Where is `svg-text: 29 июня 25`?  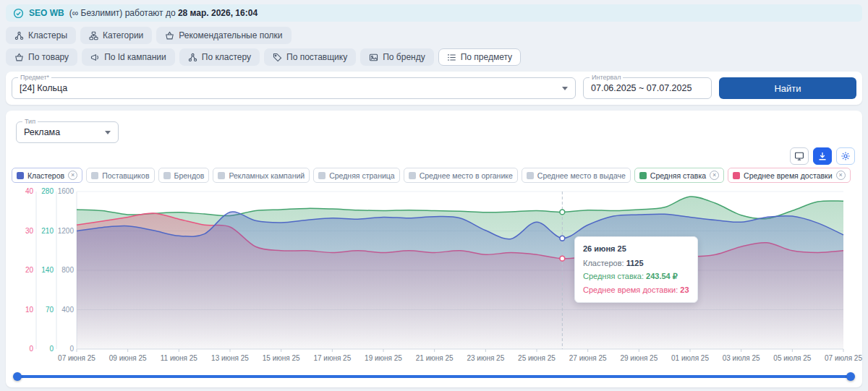 svg-text: 29 июня 25 is located at coordinates (639, 358).